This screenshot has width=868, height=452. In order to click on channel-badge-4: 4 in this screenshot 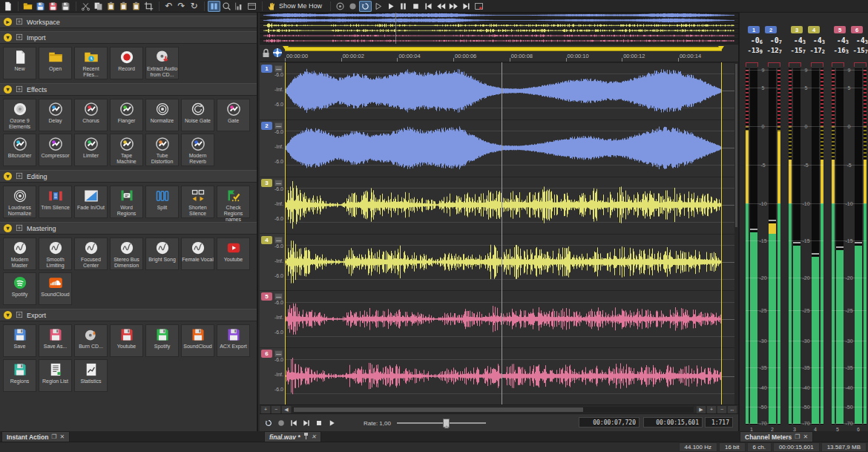, I will do `click(267, 240)`.